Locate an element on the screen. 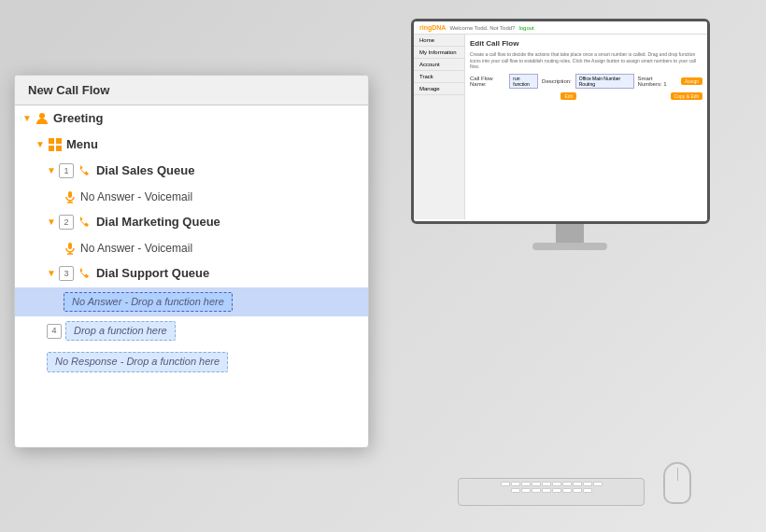 This screenshot has width=766, height=532. rna-main-content: Edit Call Flow Create a call flow to dec… is located at coordinates (587, 127).